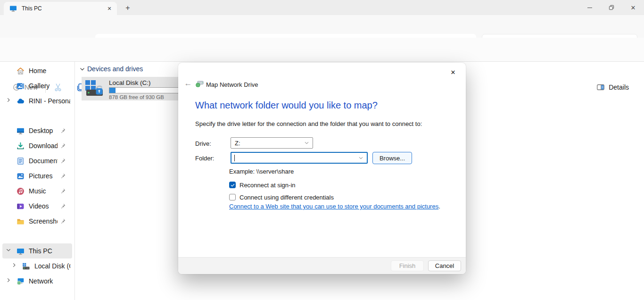  I want to click on sidebar-item-label: Screenshots, so click(43, 221).